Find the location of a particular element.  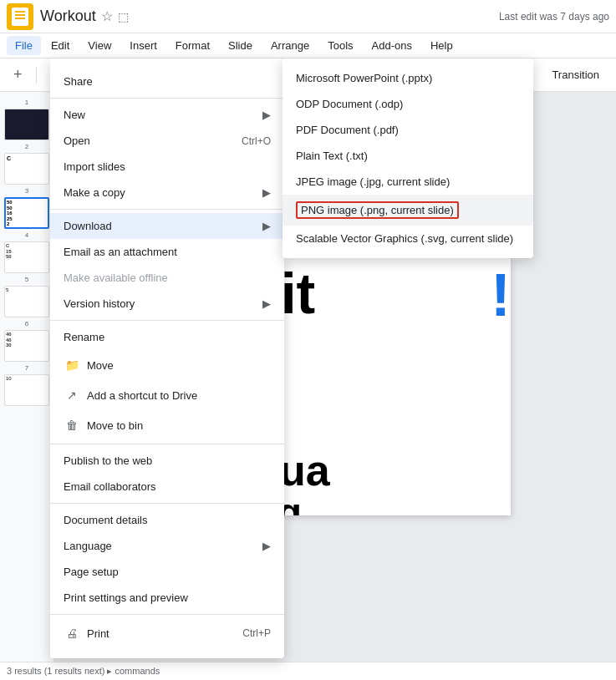

move-icon: 📁 is located at coordinates (72, 365).